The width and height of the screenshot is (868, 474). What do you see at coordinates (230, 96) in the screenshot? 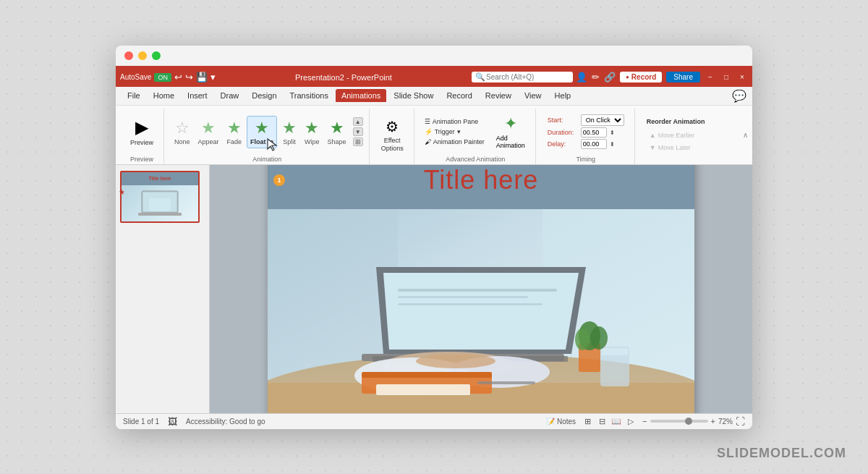
I see `menu-draw: Draw` at bounding box center [230, 96].